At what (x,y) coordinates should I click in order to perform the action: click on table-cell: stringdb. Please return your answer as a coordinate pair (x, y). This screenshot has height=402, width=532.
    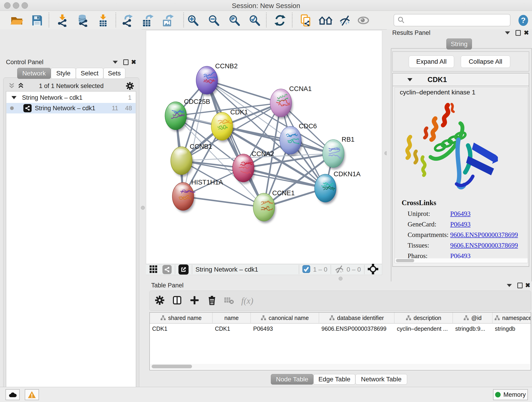
    Looking at the image, I should click on (512, 329).